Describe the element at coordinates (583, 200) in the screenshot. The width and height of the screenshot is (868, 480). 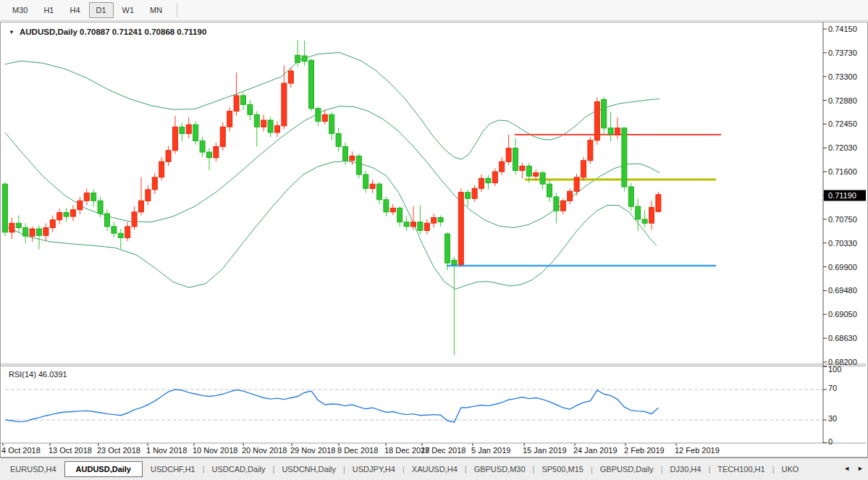
I see `horizontal-lines` at that location.